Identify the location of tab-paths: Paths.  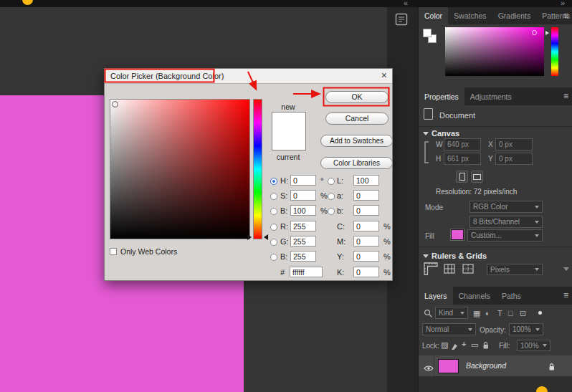
(512, 295).